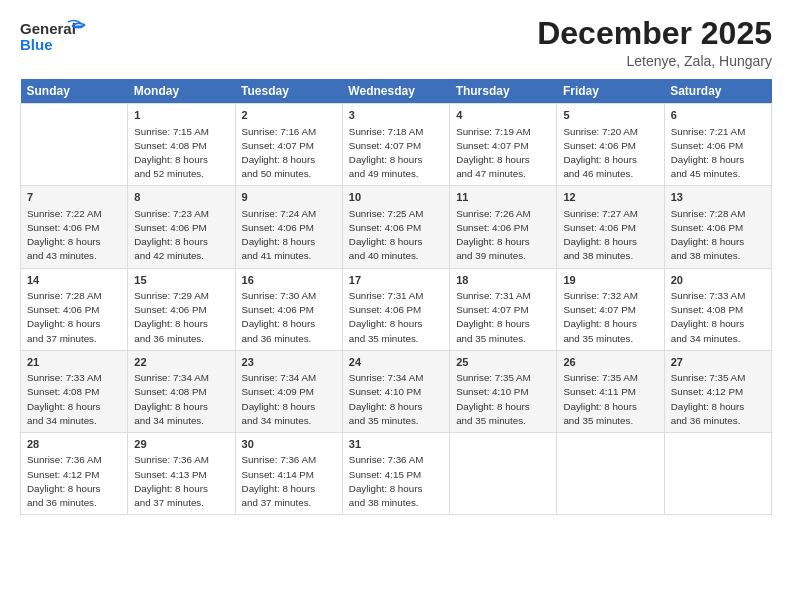 The width and height of the screenshot is (792, 612). What do you see at coordinates (504, 145) in the screenshot?
I see `calendar-cell: 4Sunrise: 7:19 AM Sunset: 4:07 PM Daylig…` at bounding box center [504, 145].